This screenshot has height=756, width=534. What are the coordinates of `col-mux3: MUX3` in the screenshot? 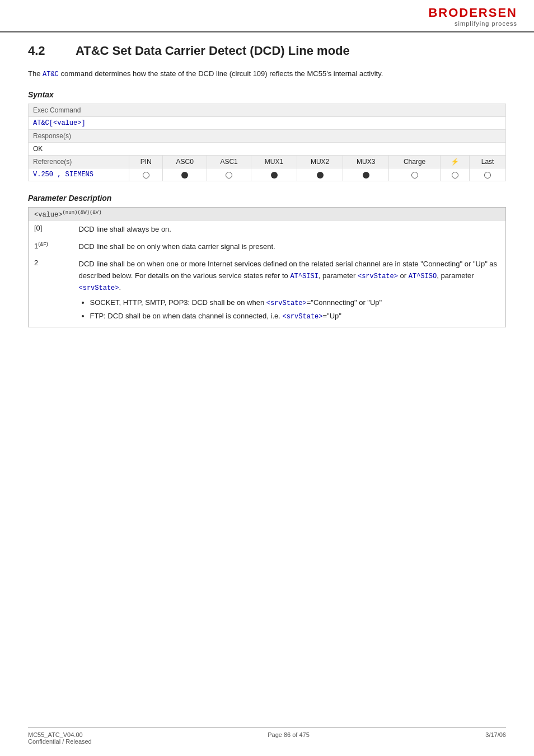 It's located at (366, 162).